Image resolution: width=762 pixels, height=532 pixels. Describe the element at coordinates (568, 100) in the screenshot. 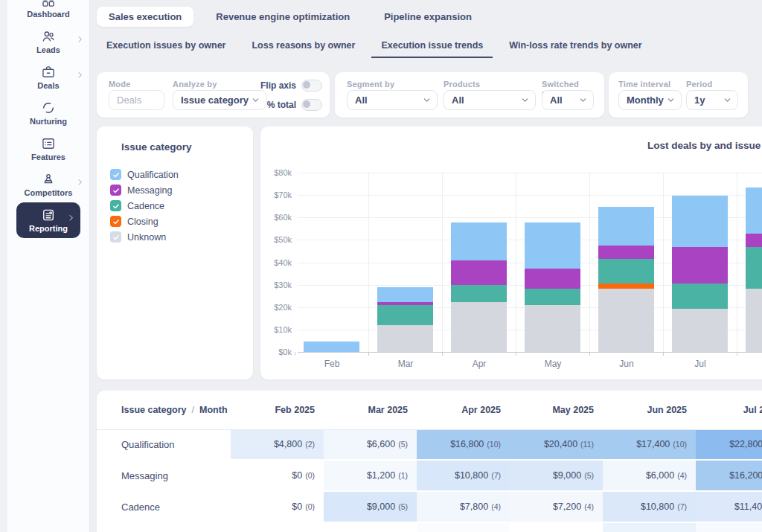

I see `switched-solution-select: All` at that location.